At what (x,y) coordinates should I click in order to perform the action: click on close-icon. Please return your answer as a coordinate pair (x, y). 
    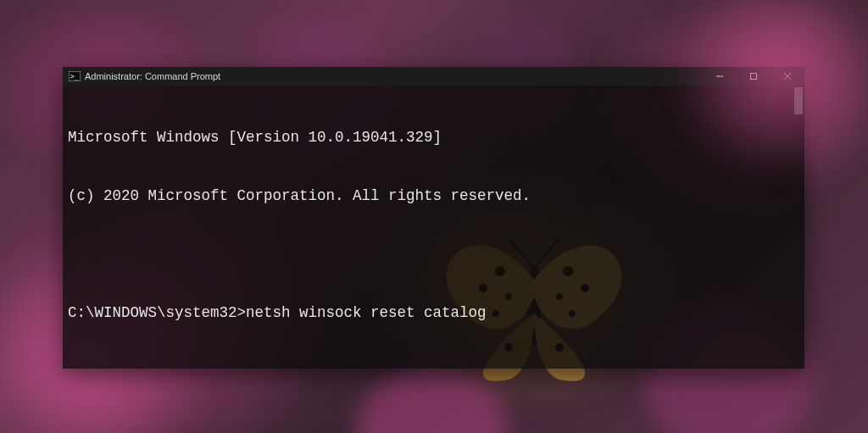
    Looking at the image, I should click on (787, 76).